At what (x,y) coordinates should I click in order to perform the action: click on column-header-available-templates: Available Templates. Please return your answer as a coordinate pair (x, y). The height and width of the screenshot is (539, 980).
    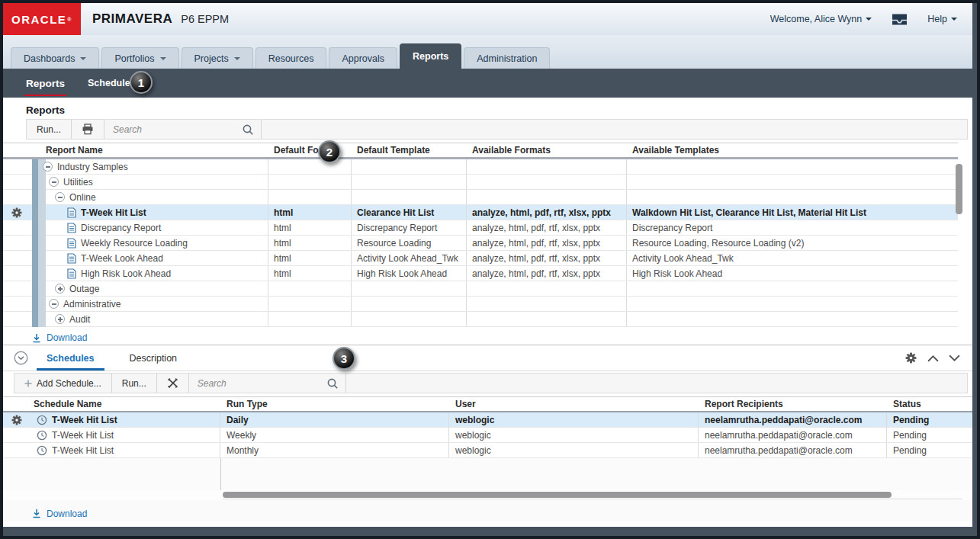
    Looking at the image, I should click on (792, 150).